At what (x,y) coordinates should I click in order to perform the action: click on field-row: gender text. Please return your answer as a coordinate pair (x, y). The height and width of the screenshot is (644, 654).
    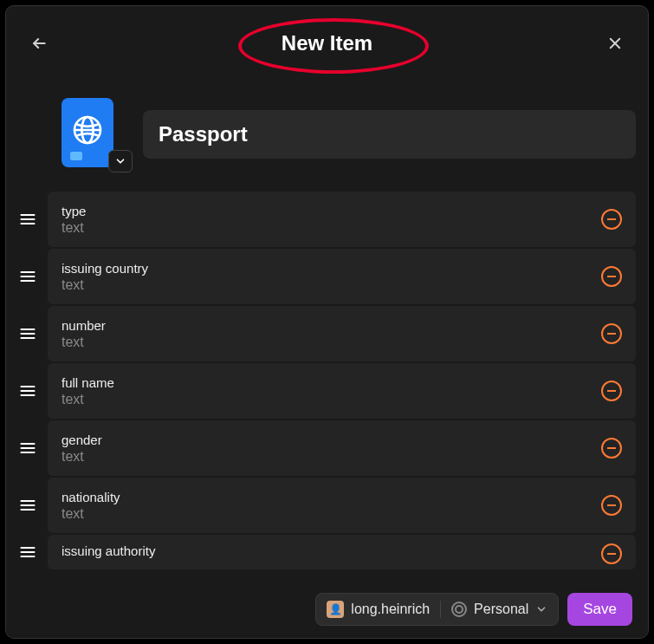
    Looking at the image, I should click on (327, 448).